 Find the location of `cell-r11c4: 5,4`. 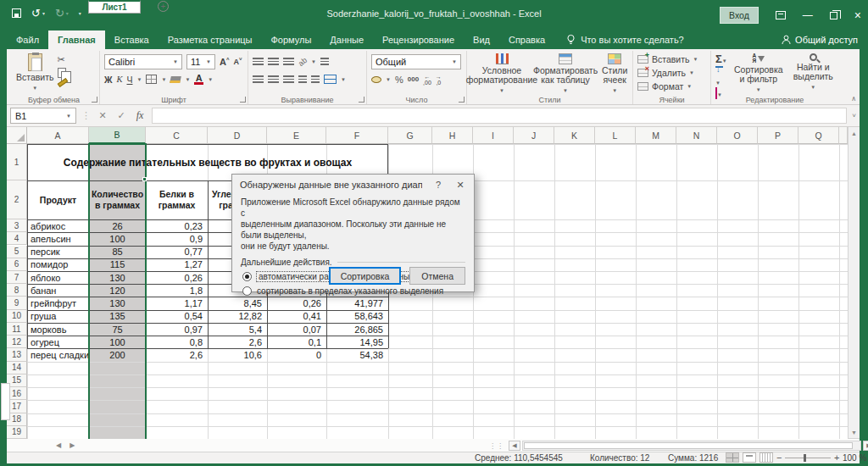

cell-r11c4: 5,4 is located at coordinates (237, 329).